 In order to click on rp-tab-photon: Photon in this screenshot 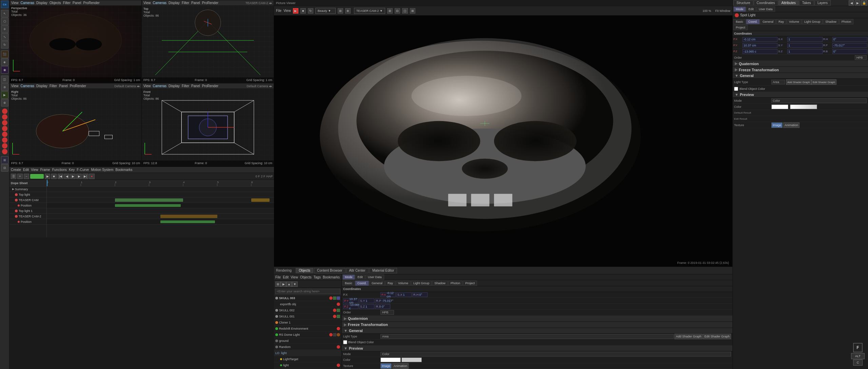, I will do `click(846, 22)`.